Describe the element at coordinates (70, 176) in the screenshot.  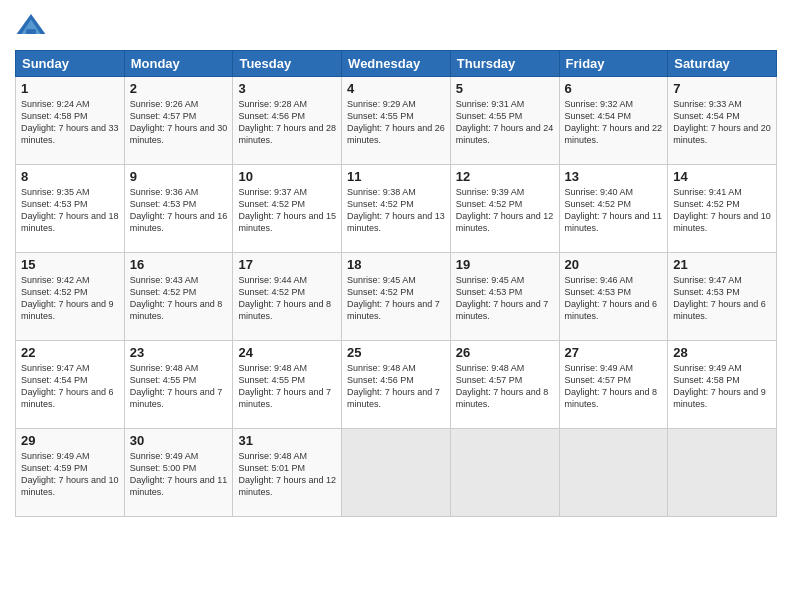
I see `day-number: 8` at that location.